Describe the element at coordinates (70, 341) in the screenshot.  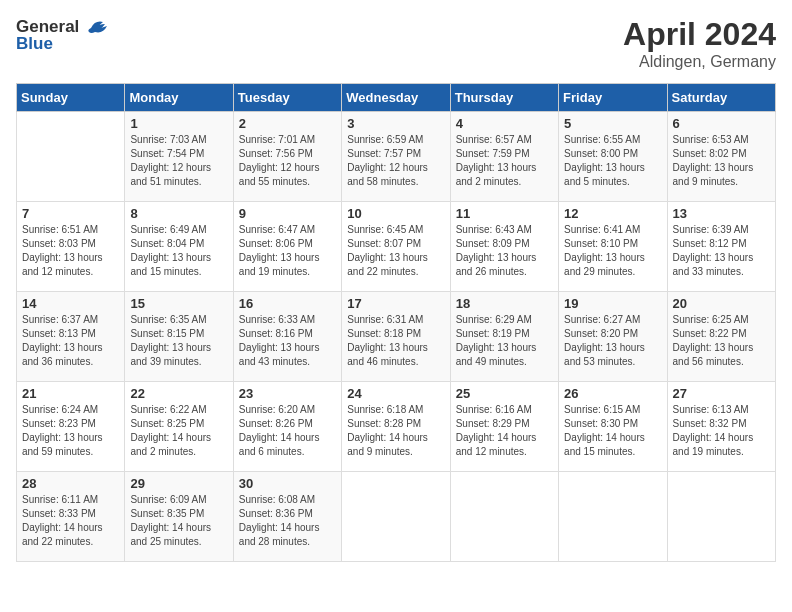
I see `day-info: Sunrise: 6:37 AMSunset: 8:13 PMDaylight:…` at that location.